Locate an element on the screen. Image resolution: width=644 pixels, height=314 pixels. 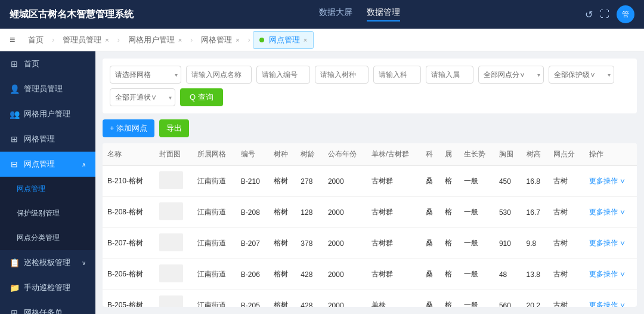
sidebar-classify-label: 网点分类管理 is located at coordinates (38, 238).